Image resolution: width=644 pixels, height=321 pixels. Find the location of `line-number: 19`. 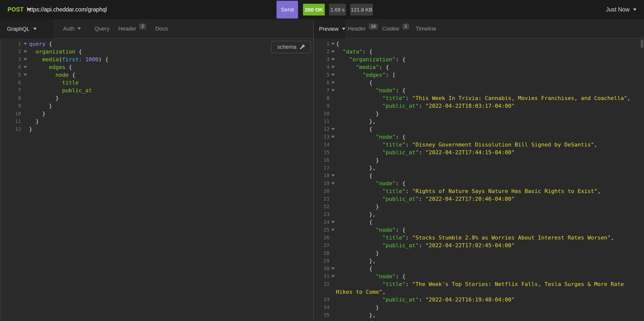

line-number: 19 is located at coordinates (322, 183).